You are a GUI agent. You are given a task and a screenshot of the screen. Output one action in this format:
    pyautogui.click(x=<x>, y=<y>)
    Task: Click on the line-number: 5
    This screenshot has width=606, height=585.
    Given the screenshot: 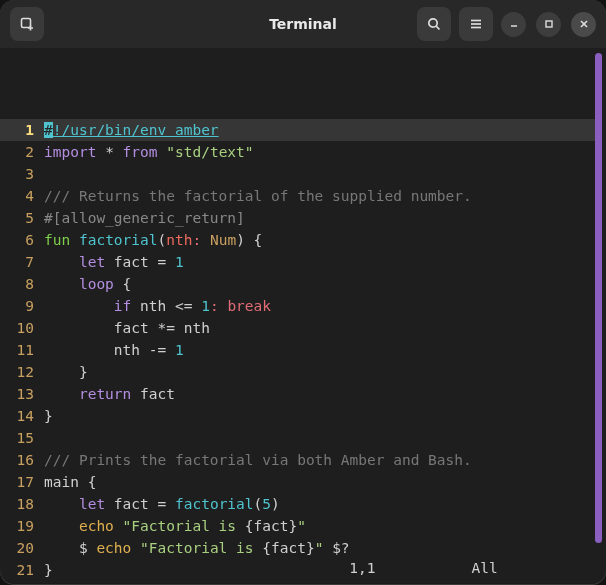 What is the action you would take?
    pyautogui.click(x=22, y=218)
    